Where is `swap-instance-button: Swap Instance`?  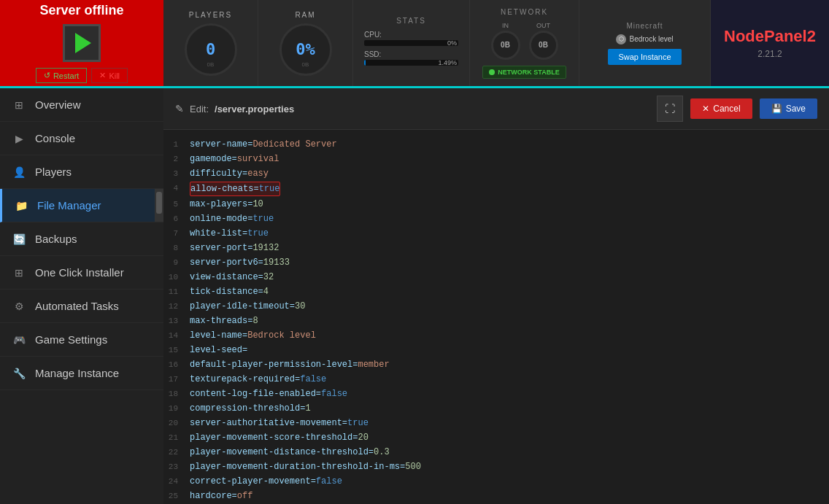 swap-instance-button: Swap Instance is located at coordinates (644, 57).